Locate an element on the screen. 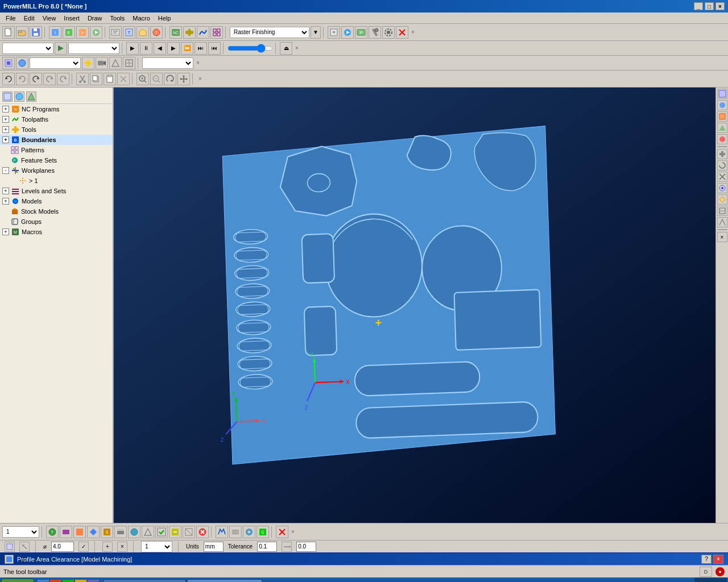  verify-button: V is located at coordinates (82, 32).